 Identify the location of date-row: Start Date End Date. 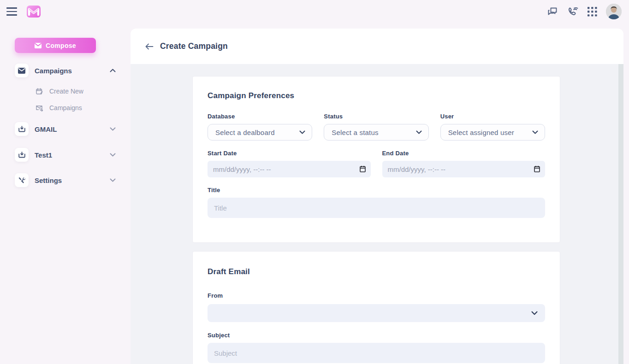
(376, 164).